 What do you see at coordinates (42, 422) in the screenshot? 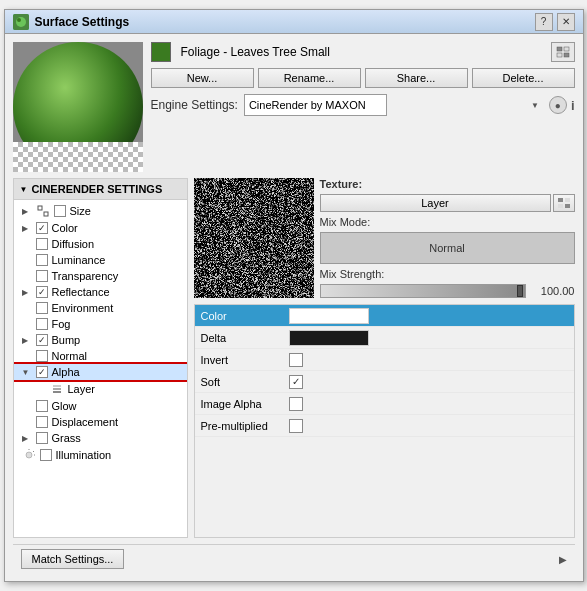
I see `displacement-checkbox` at bounding box center [42, 422].